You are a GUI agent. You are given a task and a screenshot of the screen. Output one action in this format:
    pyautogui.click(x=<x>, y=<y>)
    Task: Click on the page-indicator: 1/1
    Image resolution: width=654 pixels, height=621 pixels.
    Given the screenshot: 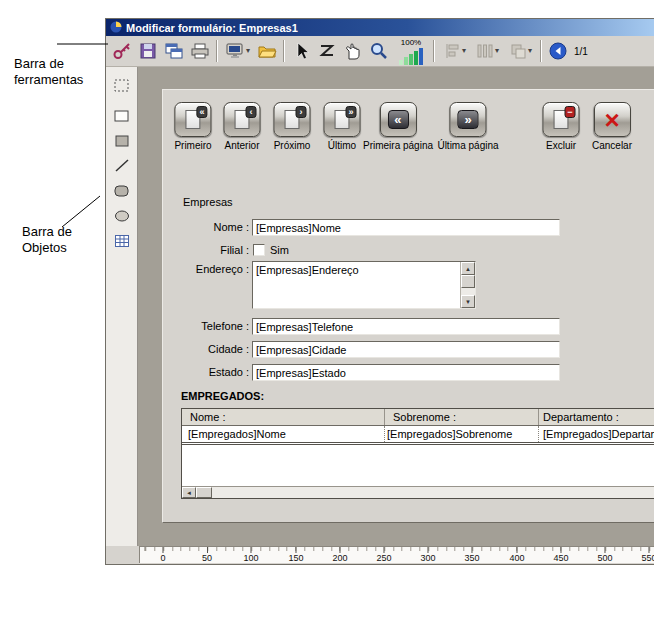 What is the action you would take?
    pyautogui.click(x=581, y=52)
    